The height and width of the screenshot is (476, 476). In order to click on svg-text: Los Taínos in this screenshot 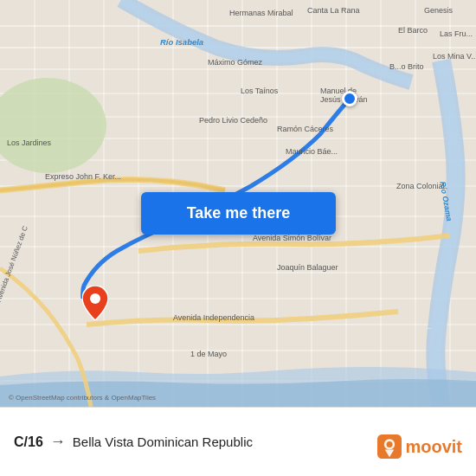, I will do `click(260, 91)`.